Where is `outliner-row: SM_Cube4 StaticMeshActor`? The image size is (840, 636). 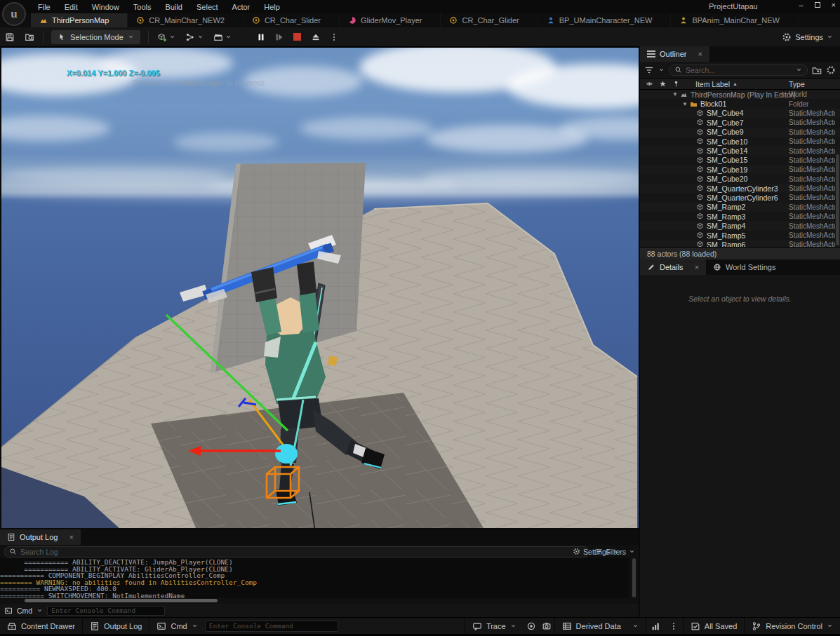
outliner-row: SM_Cube4 StaticMeshActor is located at coordinates (740, 114).